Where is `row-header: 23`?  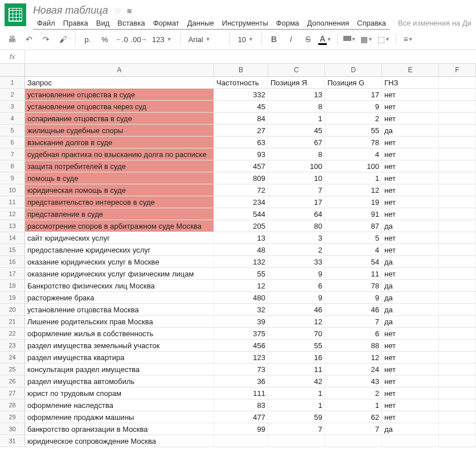
row-header: 23 is located at coordinates (13, 345).